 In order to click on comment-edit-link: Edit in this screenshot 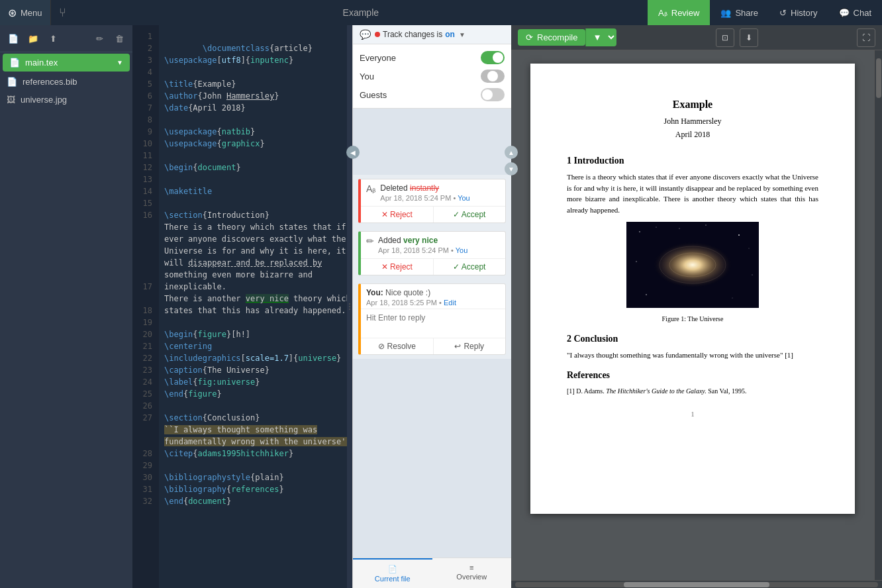, I will do `click(450, 303)`.